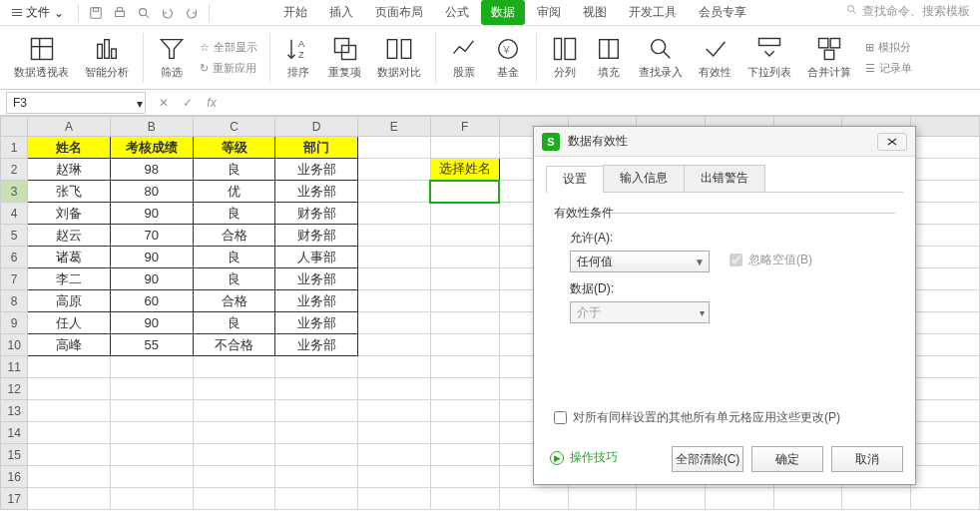  Describe the element at coordinates (317, 258) in the screenshot. I see `cell: 人事部` at that location.